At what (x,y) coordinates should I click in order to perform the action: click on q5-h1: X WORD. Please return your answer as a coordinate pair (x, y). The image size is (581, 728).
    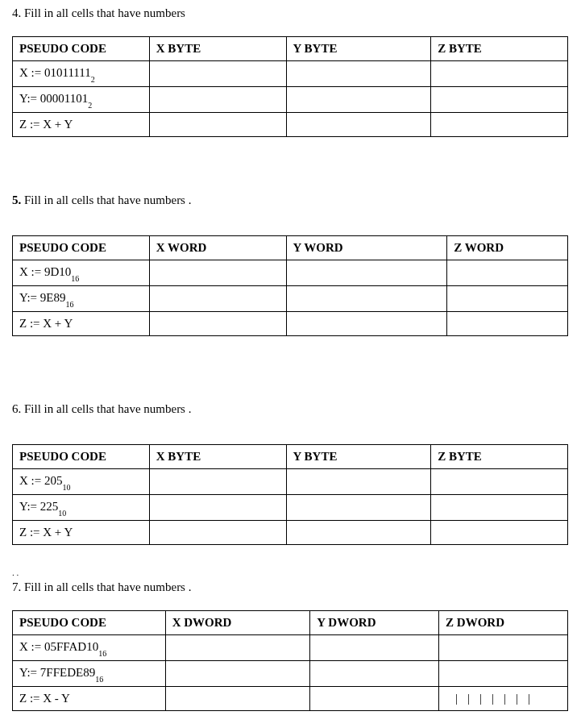
    Looking at the image, I should click on (218, 248).